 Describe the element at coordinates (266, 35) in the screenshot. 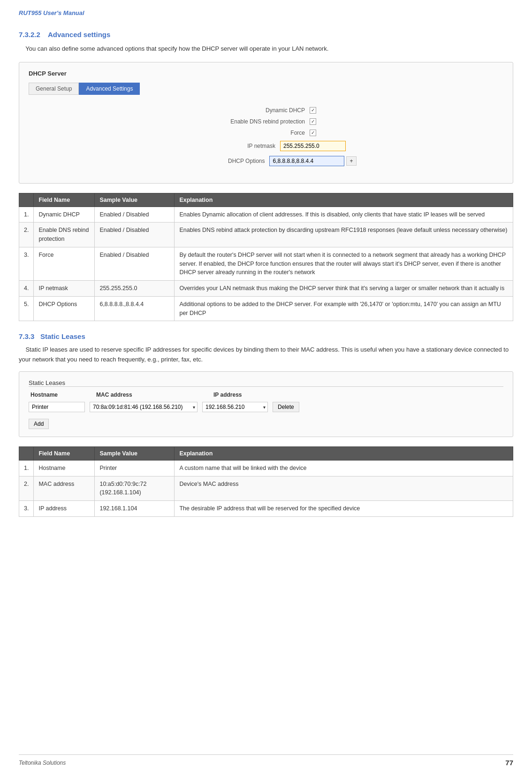

I see `section-732-title: 7.3.2.2 Advanced settings` at that location.